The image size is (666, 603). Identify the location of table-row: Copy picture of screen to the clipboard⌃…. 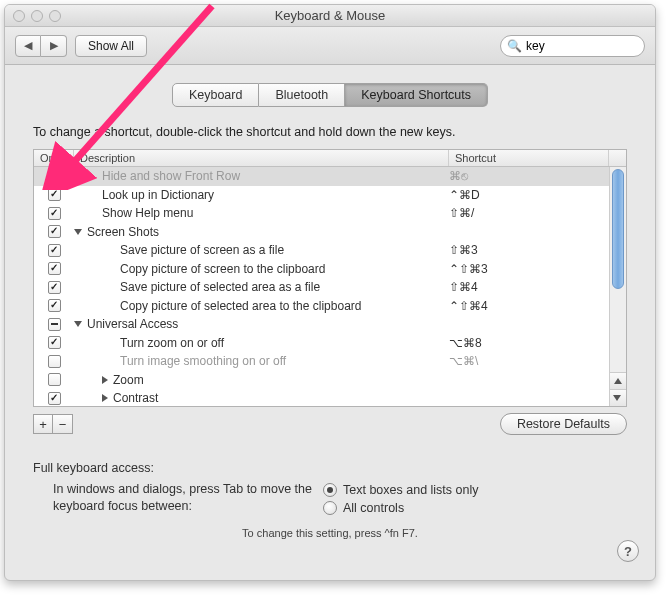
(330, 270).